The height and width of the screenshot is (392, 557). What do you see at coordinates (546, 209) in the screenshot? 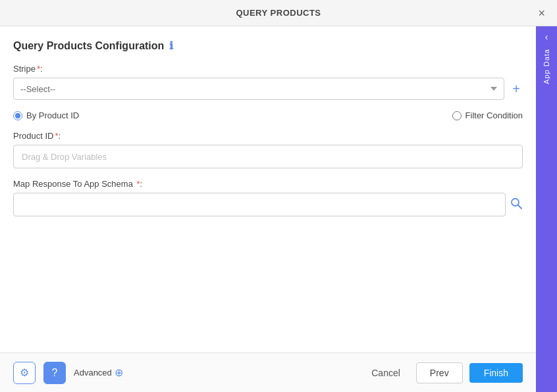
I see `app-data-sidebar: ‹ App Data` at bounding box center [546, 209].